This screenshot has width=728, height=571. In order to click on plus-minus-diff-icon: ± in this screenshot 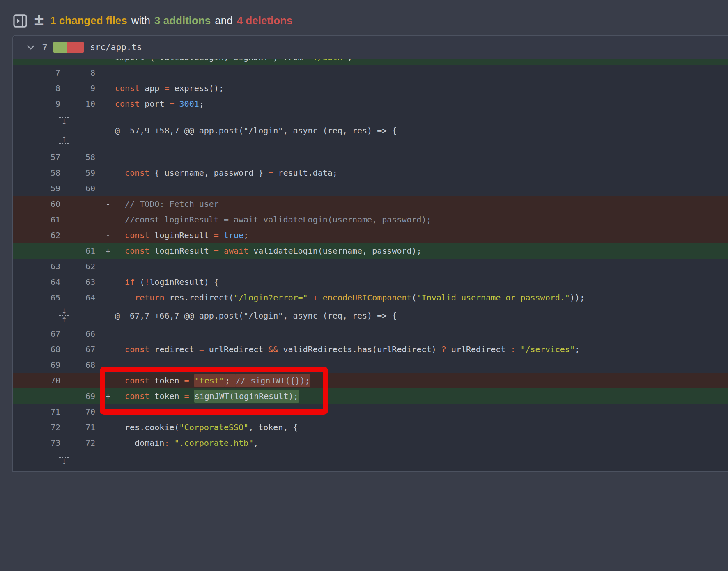, I will do `click(39, 20)`.